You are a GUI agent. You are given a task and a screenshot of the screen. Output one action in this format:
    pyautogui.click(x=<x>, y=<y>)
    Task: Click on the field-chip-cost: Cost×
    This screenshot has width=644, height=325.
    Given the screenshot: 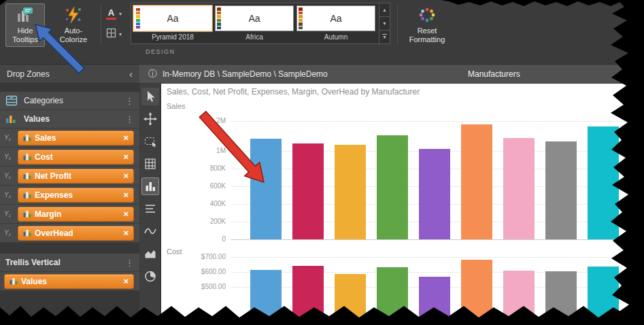 What is the action you would take?
    pyautogui.click(x=76, y=157)
    